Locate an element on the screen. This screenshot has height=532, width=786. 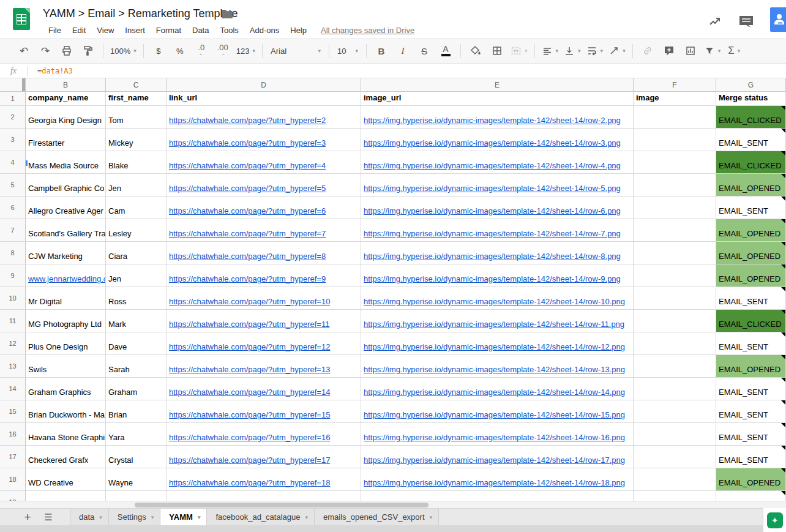
format-currency-button: $ is located at coordinates (159, 51).